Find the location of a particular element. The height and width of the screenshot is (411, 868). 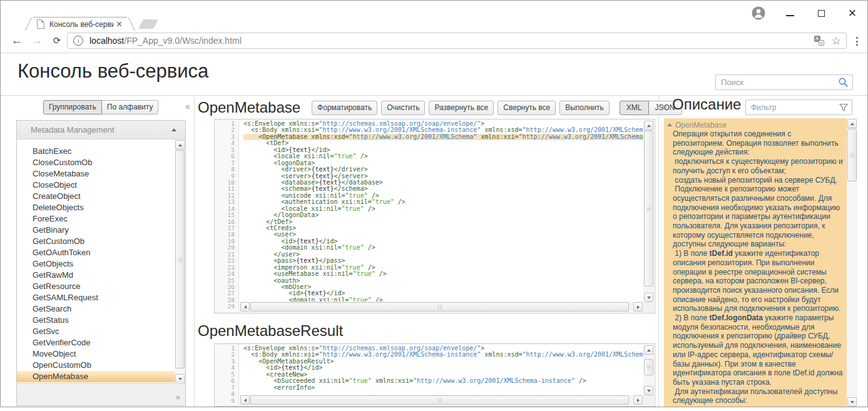

operation-item: GetSAMLRequest is located at coordinates (101, 298).